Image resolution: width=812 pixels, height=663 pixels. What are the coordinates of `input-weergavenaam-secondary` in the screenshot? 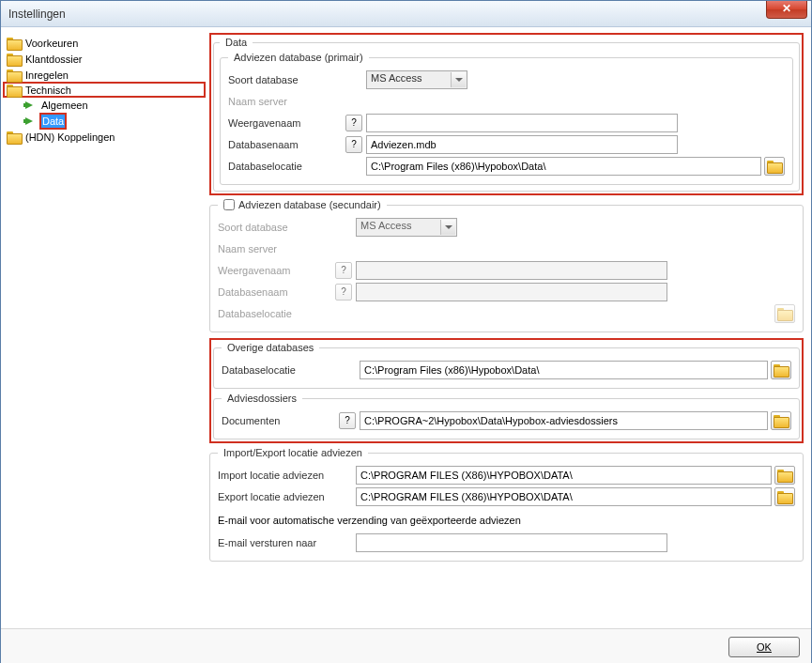 It's located at (512, 270).